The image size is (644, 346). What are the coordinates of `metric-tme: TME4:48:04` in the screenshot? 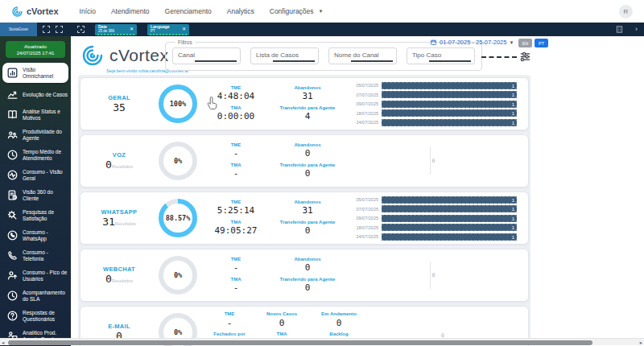 It's located at (236, 94).